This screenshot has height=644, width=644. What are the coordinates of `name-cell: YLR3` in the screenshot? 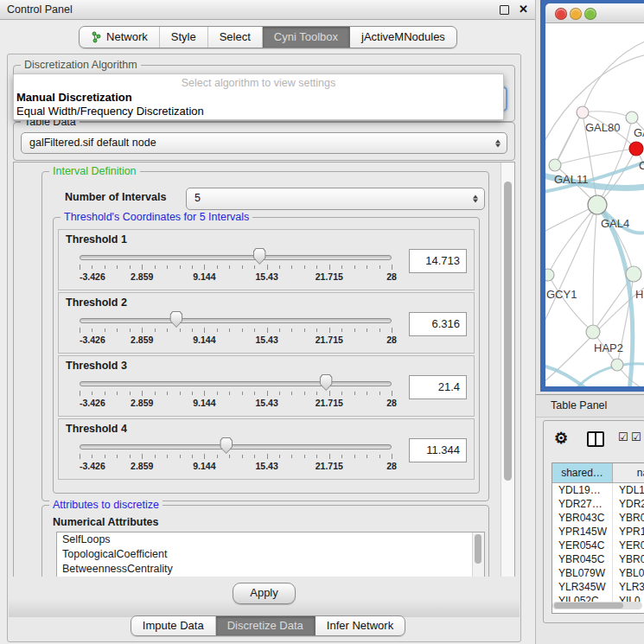 It's located at (628, 587).